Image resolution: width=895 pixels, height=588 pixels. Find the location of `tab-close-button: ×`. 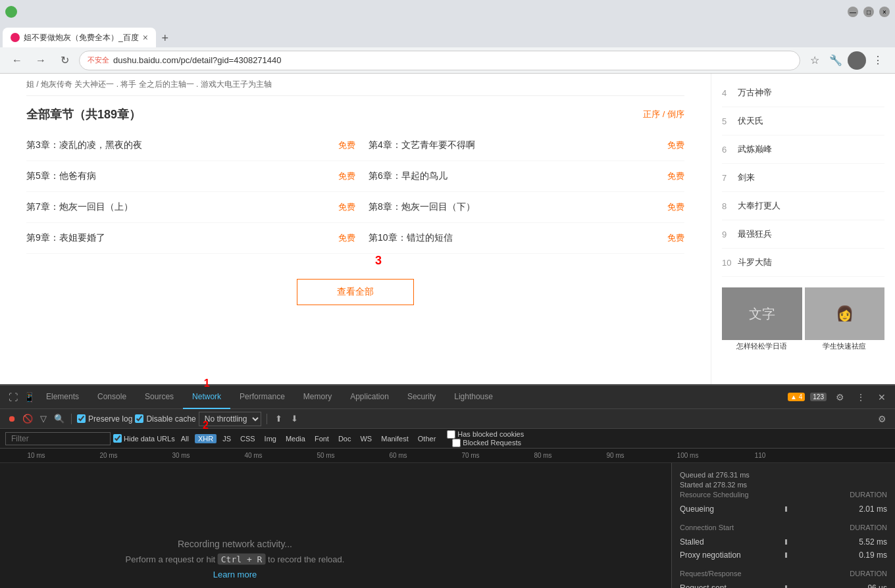

tab-close-button: × is located at coordinates (145, 37).